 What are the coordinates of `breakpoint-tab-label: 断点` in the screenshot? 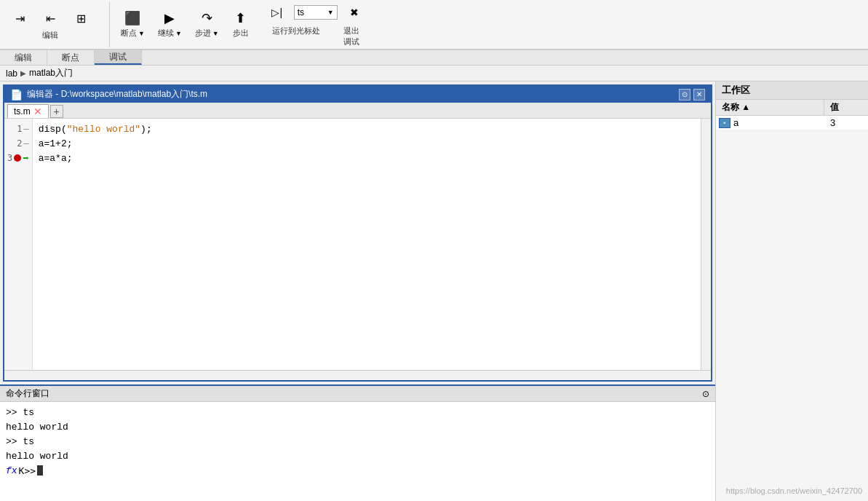 It's located at (71, 58).